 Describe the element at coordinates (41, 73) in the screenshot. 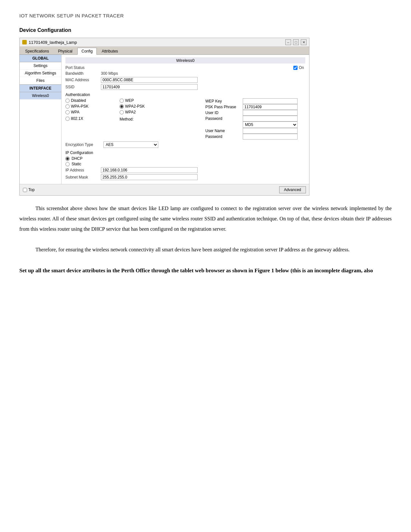

I see `sidebar-item-algorithm-settings: Algorithm Settings` at that location.